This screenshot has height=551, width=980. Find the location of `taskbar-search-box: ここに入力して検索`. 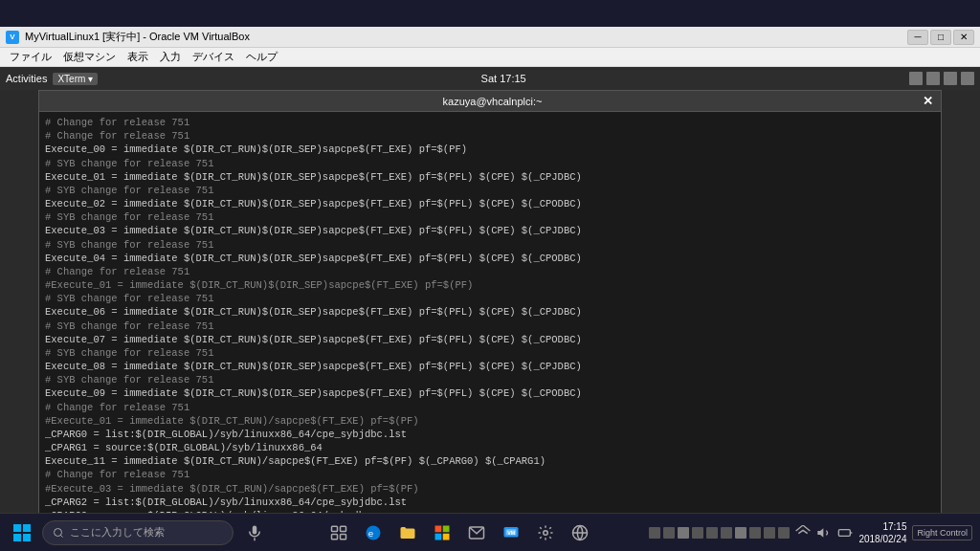

taskbar-search-box: ここに入力して検索 is located at coordinates (138, 533).